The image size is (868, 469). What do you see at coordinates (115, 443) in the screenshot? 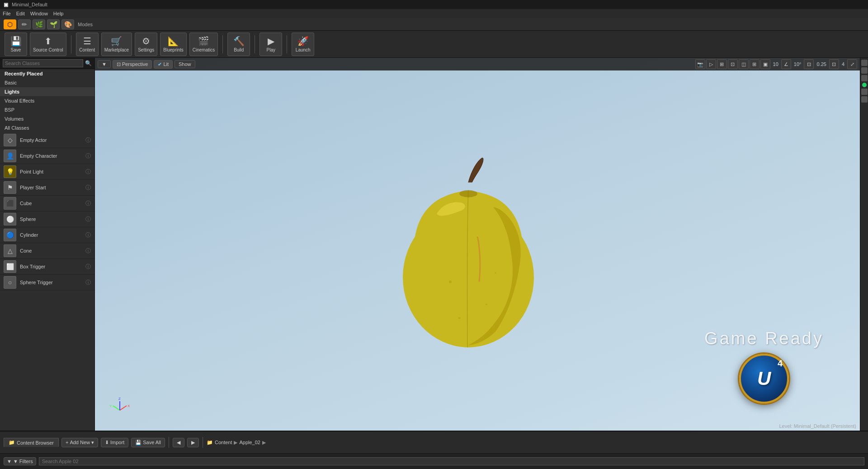
I see `import-button: ⬇ Import` at bounding box center [115, 443].